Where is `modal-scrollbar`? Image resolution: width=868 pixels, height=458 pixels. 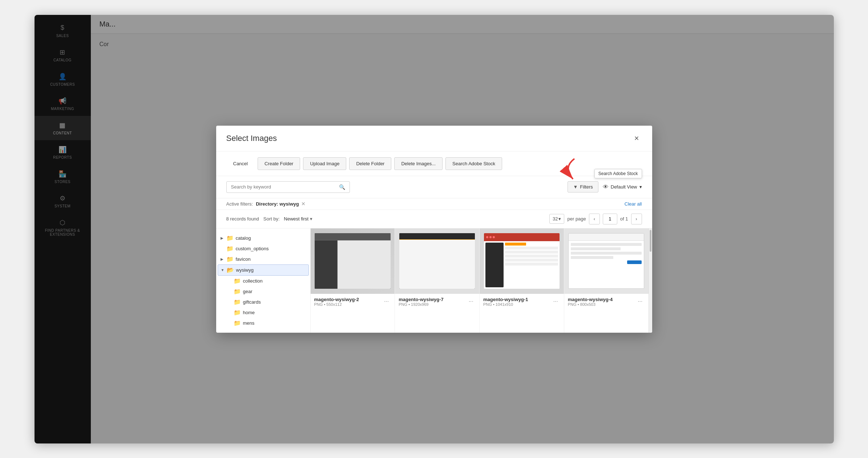
modal-scrollbar is located at coordinates (650, 280).